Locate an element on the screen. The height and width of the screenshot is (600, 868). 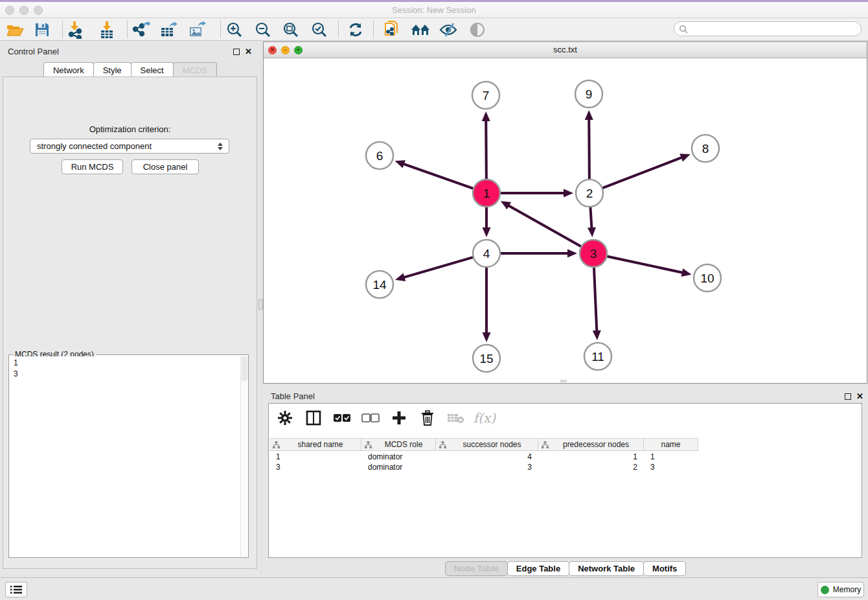
mcds-result-scrollbar is located at coordinates (244, 456).